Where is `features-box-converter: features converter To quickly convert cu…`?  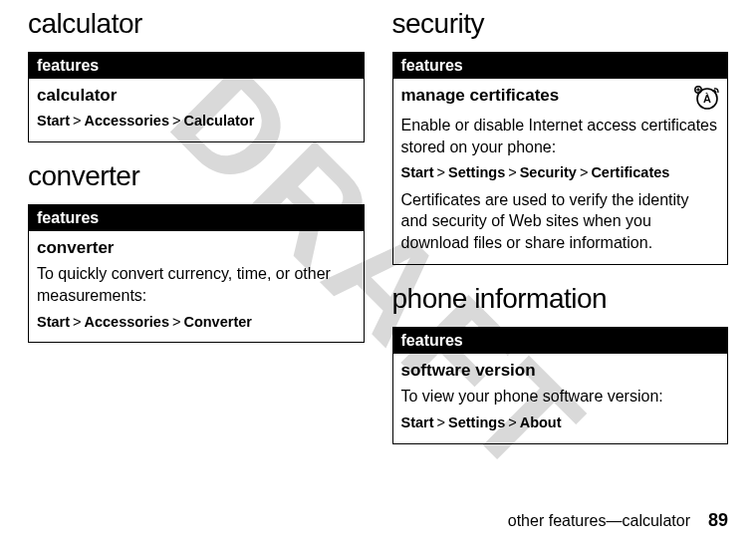
features-box-converter: features converter To quickly convert cu… is located at coordinates (196, 274).